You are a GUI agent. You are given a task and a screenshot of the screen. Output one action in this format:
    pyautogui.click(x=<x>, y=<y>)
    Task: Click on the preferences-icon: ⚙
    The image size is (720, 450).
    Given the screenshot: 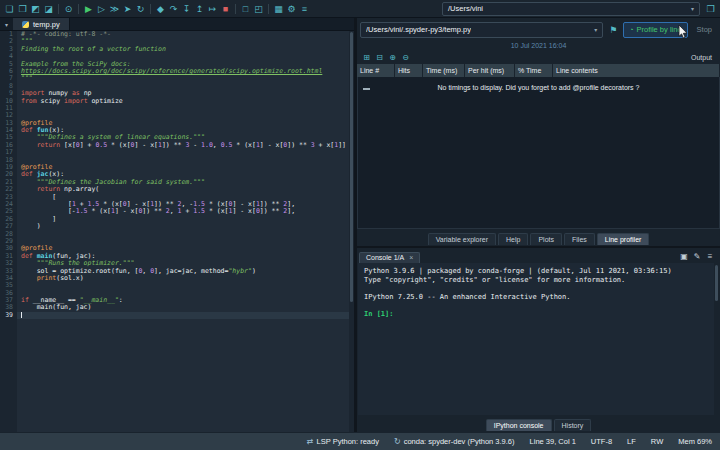 What is the action you would take?
    pyautogui.click(x=292, y=9)
    